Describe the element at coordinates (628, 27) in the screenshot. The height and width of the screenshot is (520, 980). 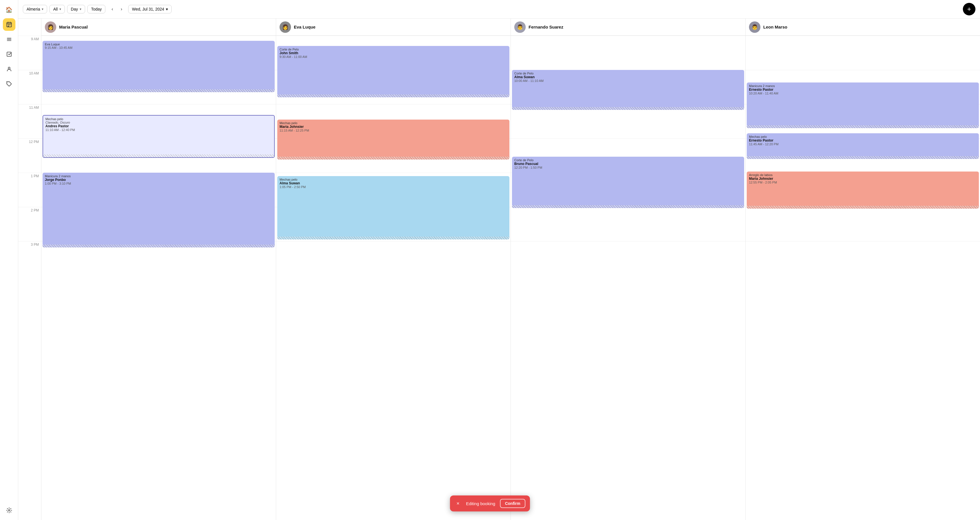
I see `staff-header-2: 👨Fernando Suarez` at that location.